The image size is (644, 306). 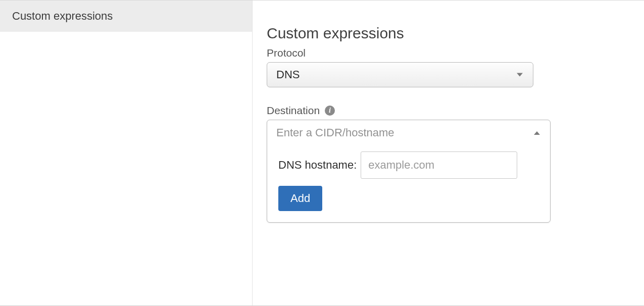 What do you see at coordinates (449, 53) in the screenshot?
I see `protocol-label: Protocol` at bounding box center [449, 53].